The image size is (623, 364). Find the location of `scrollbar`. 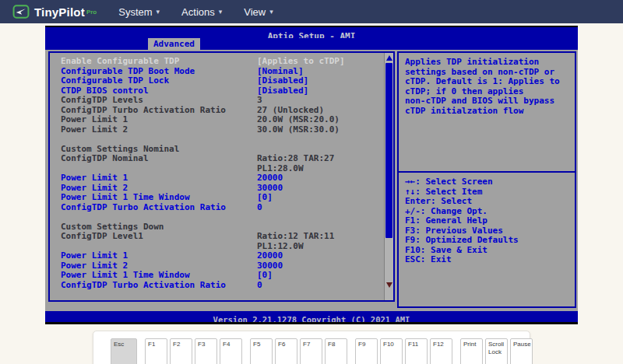

scrollbar is located at coordinates (389, 177).